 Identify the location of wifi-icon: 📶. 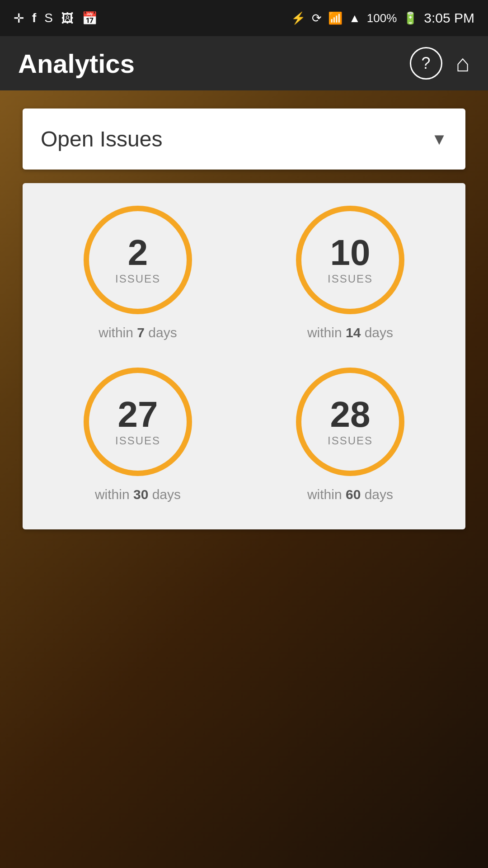
(335, 18).